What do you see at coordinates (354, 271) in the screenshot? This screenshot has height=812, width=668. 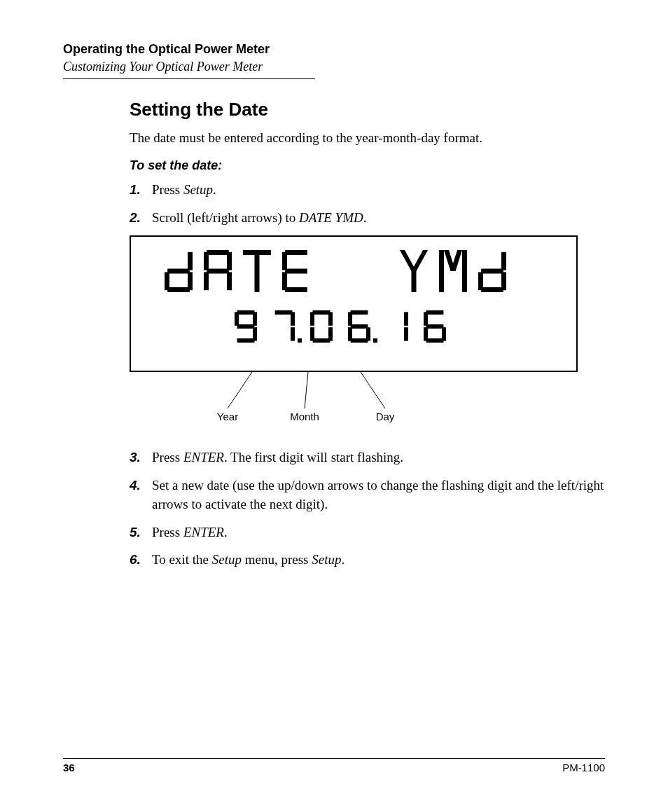 I see `lcd-line1-svg` at bounding box center [354, 271].